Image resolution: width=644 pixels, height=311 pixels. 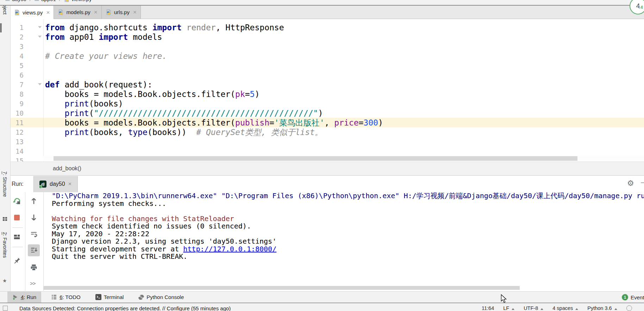 I want to click on down-stack-trace-button, so click(x=34, y=218).